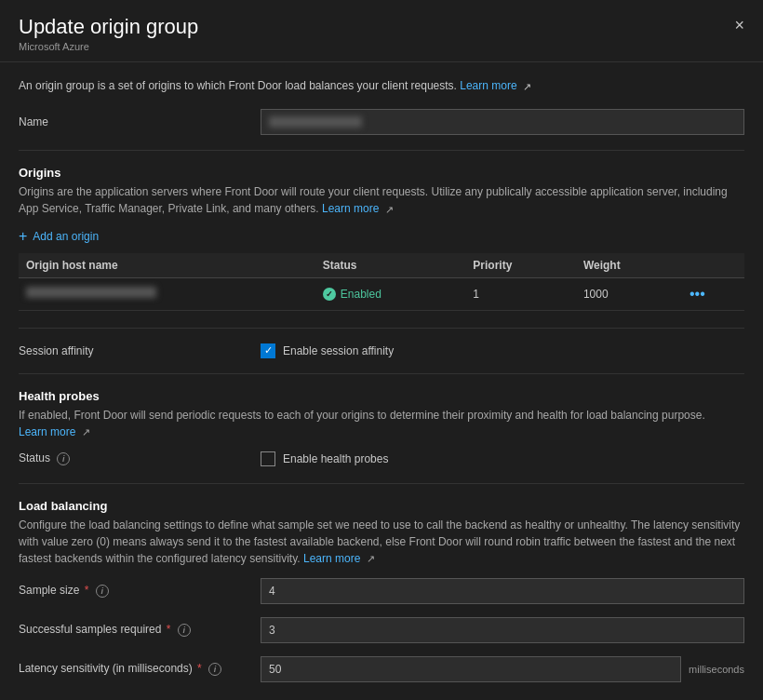 The height and width of the screenshot is (700, 763). What do you see at coordinates (382, 459) in the screenshot?
I see `health-probes-status-row: Status i Enable health probes` at bounding box center [382, 459].